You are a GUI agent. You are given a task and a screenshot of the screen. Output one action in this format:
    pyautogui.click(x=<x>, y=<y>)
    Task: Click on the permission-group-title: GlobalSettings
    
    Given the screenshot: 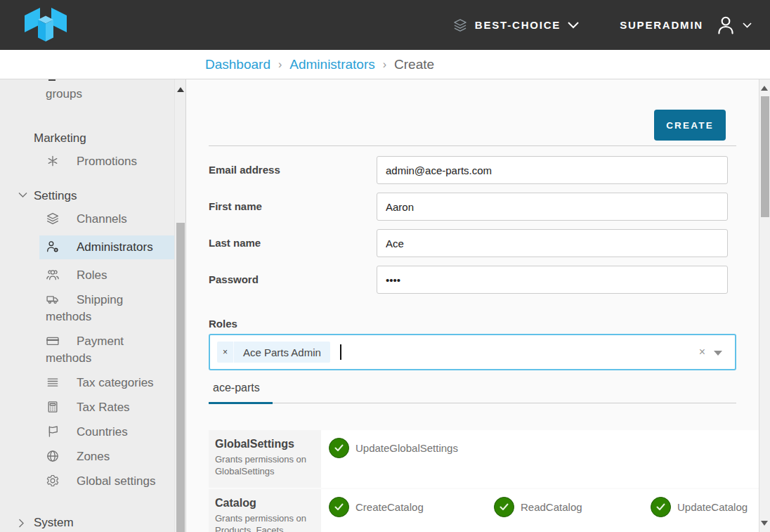 What is the action you would take?
    pyautogui.click(x=264, y=444)
    